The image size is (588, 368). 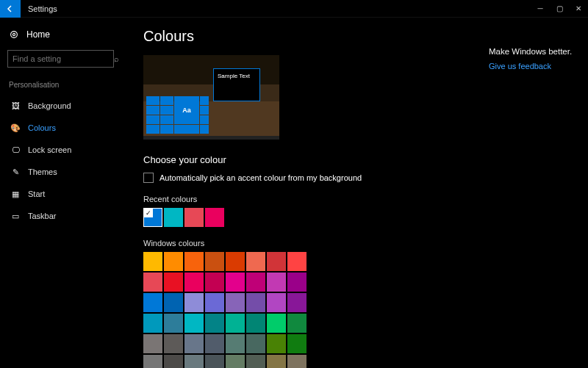 I want to click on sidebar-item-label: Start, so click(x=37, y=194).